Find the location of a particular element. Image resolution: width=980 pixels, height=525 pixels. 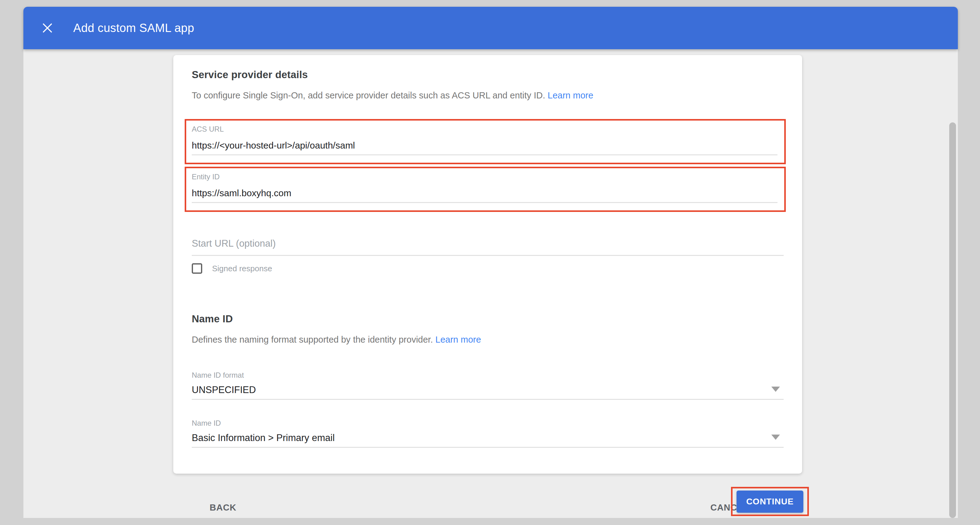

continue-button: CONTINUE is located at coordinates (770, 502).